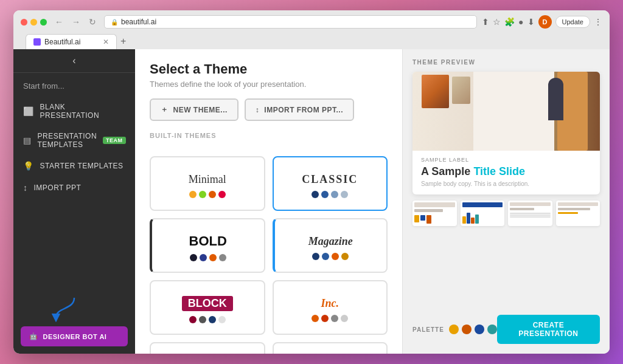  What do you see at coordinates (330, 184) in the screenshot?
I see `theme-card-classic: CLASSIC` at bounding box center [330, 184].